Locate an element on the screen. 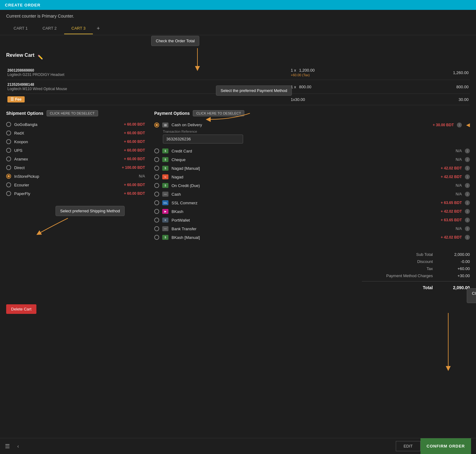  shipment-title: Shipment Options is located at coordinates (25, 113).